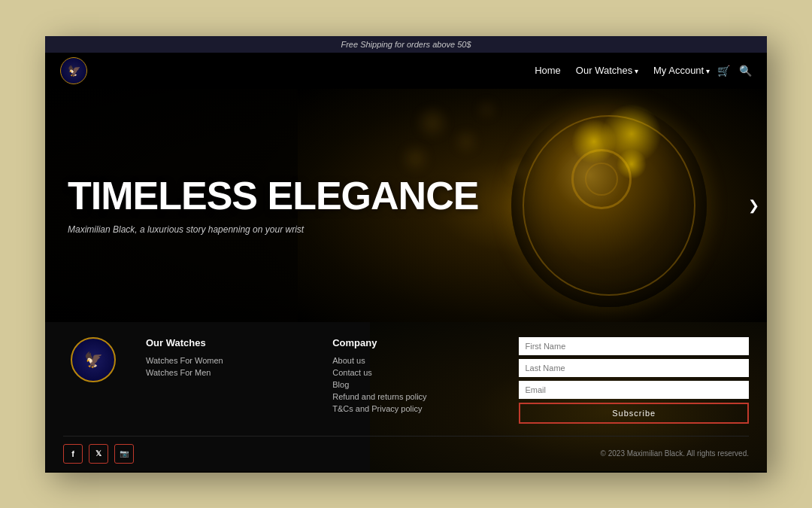 Image resolution: width=812 pixels, height=508 pixels. I want to click on navbar: 🦅 Home Our Watches My Account 🛒 🔍, so click(406, 71).